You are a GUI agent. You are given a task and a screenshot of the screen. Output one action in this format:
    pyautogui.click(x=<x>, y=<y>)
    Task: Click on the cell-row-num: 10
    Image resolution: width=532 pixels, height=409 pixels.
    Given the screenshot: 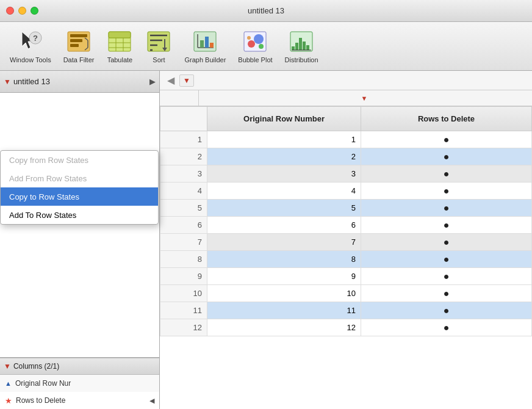 What is the action you would take?
    pyautogui.click(x=184, y=294)
    